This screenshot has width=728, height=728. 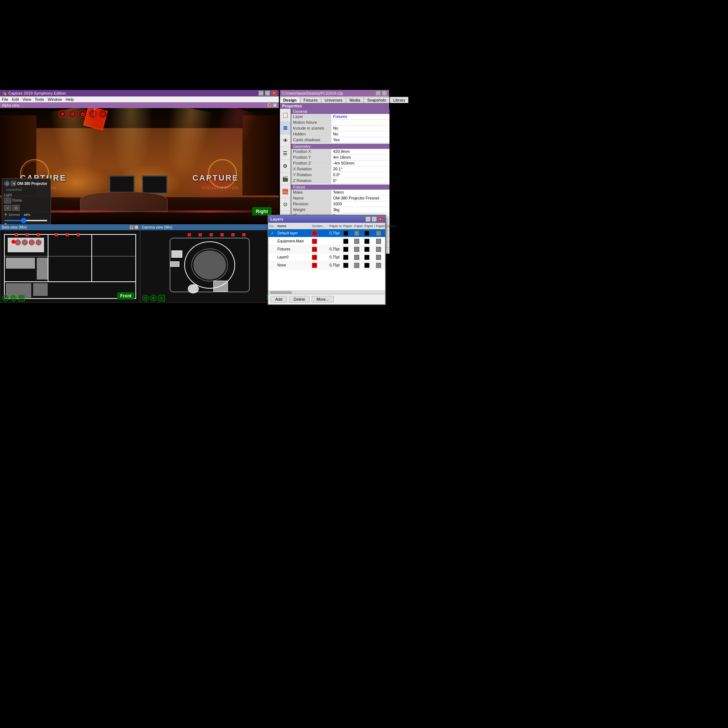 What do you see at coordinates (154, 298) in the screenshot?
I see `gamma-green-icon-2: ⊕` at bounding box center [154, 298].